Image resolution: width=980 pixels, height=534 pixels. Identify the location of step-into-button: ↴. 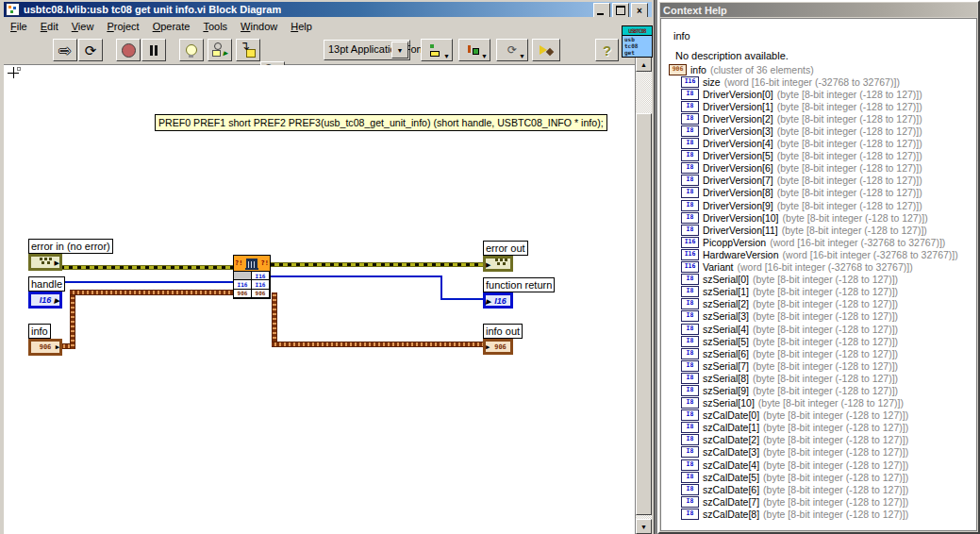
(248, 50).